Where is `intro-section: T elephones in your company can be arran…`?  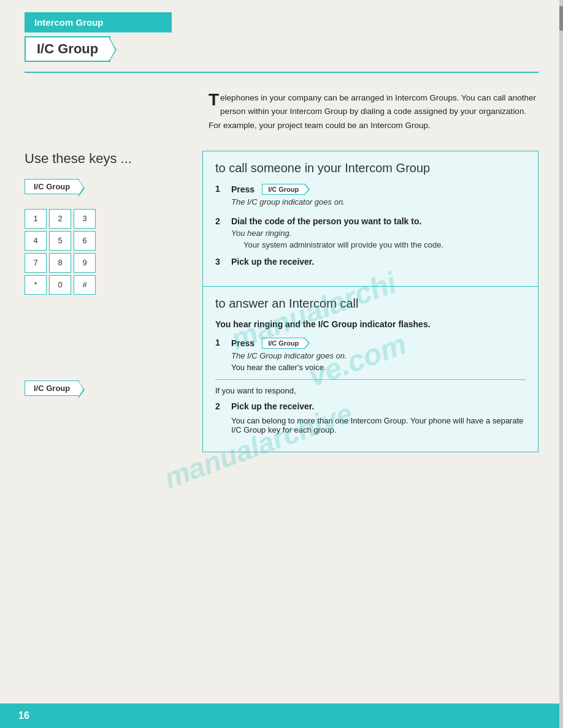 intro-section: T elephones in your company can be arran… is located at coordinates (282, 109).